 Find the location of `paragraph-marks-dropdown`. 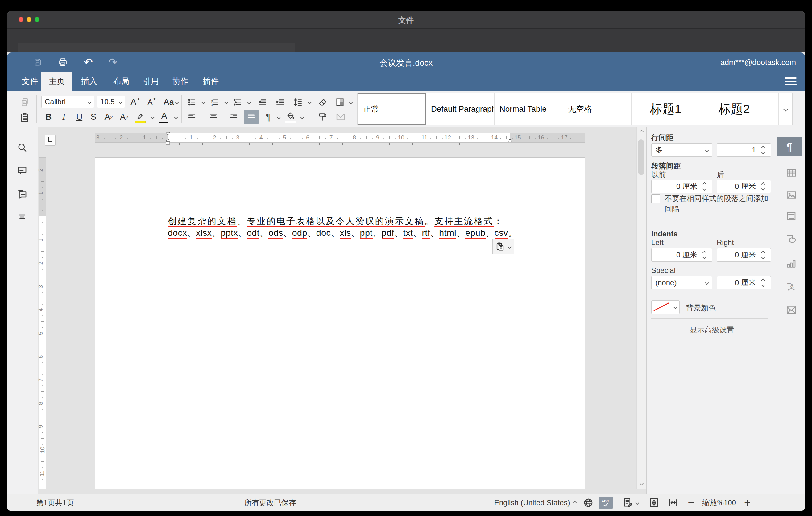

paragraph-marks-dropdown is located at coordinates (278, 117).